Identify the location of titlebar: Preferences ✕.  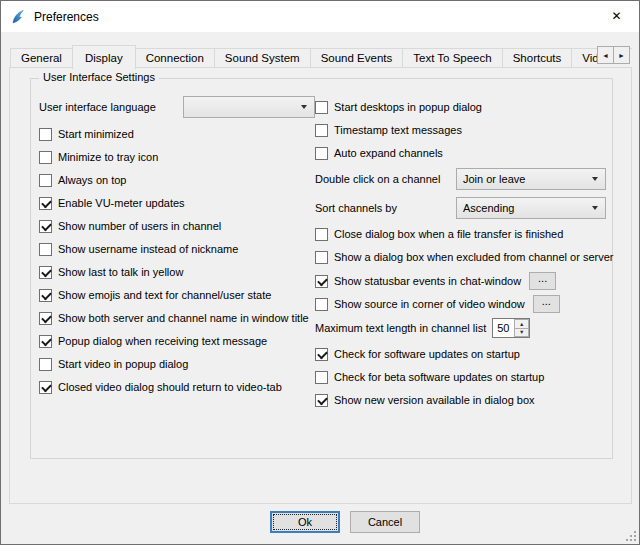
(320, 16).